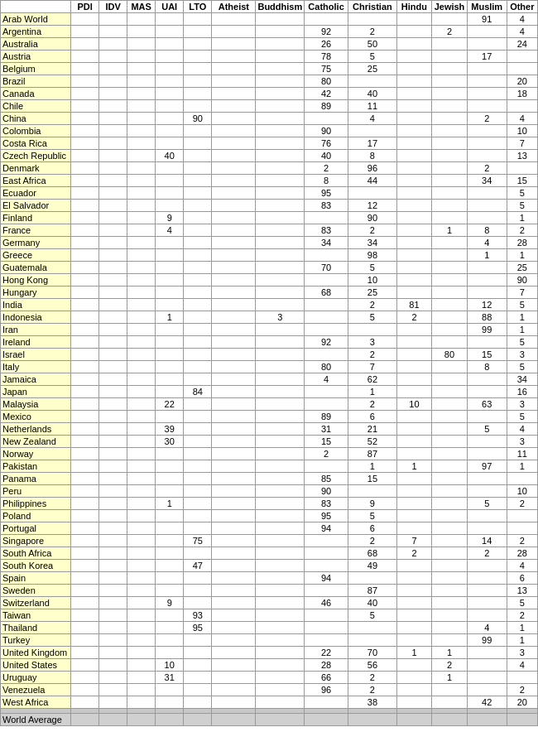  Describe the element at coordinates (326, 243) in the screenshot. I see `cell-catholic: 34` at that location.